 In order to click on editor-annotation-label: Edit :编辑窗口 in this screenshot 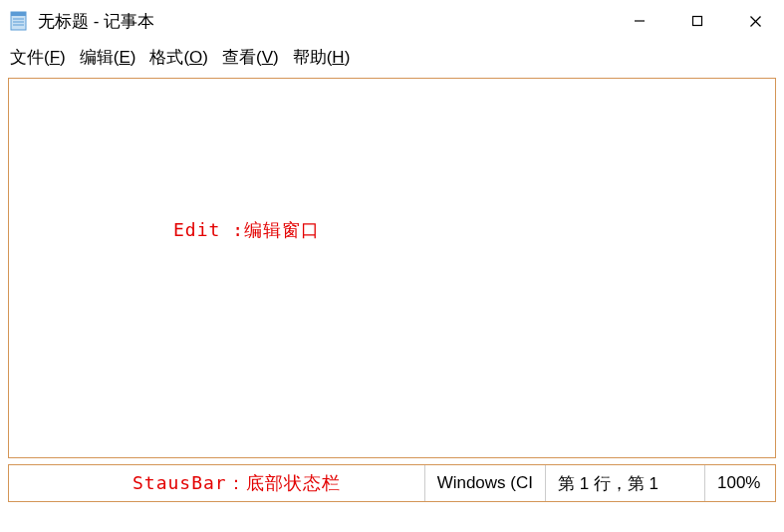, I will do `click(247, 230)`.